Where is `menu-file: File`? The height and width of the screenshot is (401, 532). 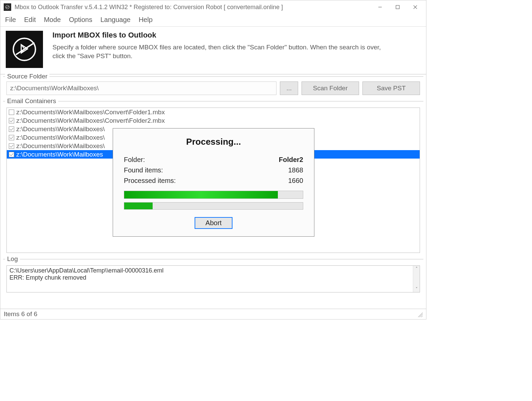
menu-file: File is located at coordinates (10, 20).